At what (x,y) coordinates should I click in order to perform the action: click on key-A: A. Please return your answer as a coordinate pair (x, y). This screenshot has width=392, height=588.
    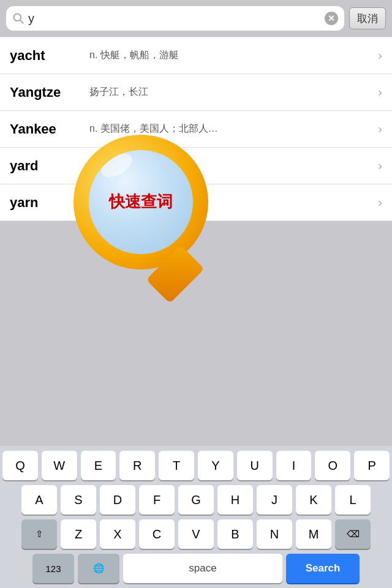
    Looking at the image, I should click on (39, 500).